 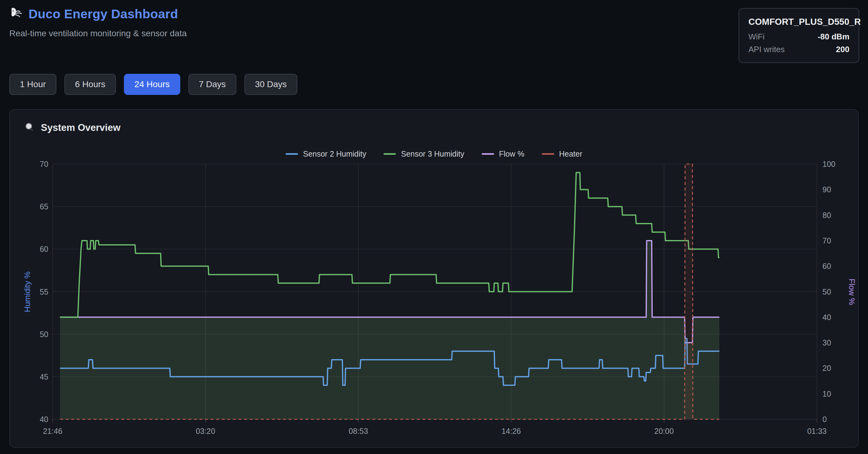 What do you see at coordinates (98, 22) in the screenshot?
I see `header: Duco Energy Dashboard Real-time ventilat…` at bounding box center [98, 22].